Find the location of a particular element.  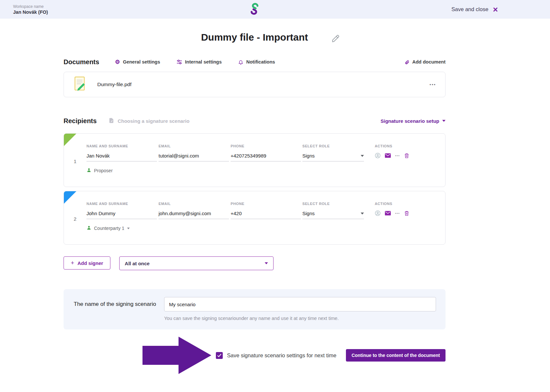

settings-tabs: ⚙ General settings Internal settings is located at coordinates (195, 62).